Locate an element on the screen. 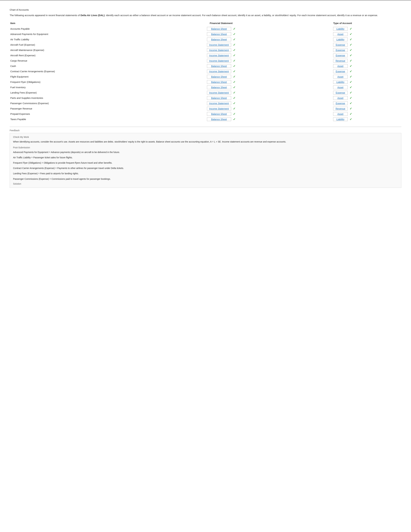  table-row: Prepaid ExpensesBalance Sheet✓Asset✓ is located at coordinates (206, 114).